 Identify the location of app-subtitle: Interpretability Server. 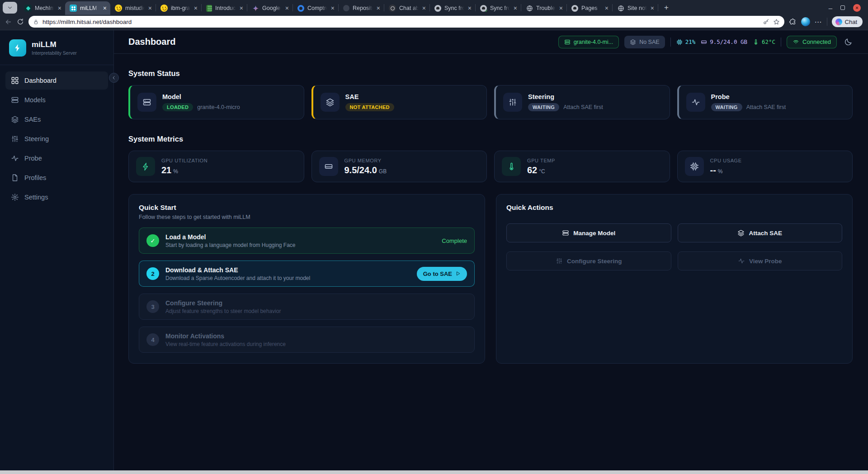
(54, 53).